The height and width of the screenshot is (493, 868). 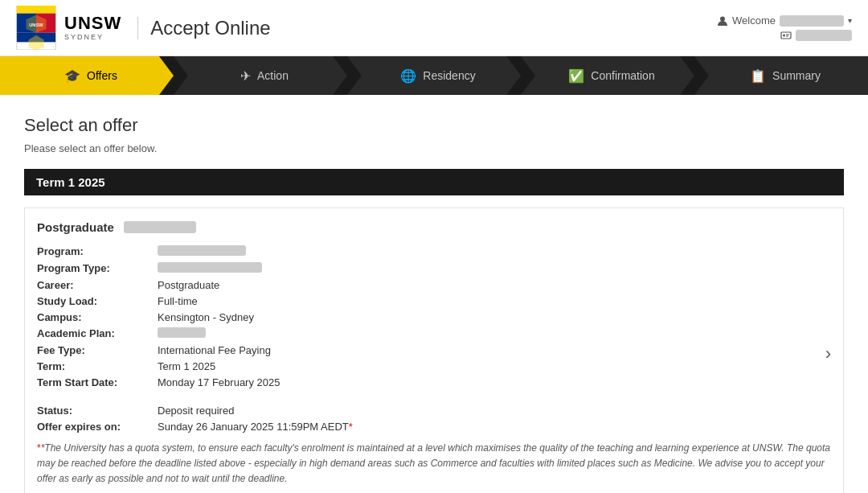 I want to click on quota-note-text: *The University has a quota system, to e…, so click(x=434, y=463).